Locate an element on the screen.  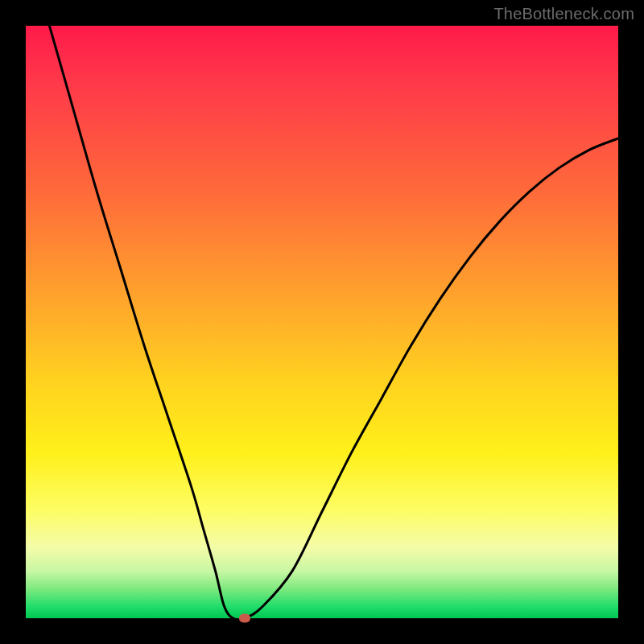
watermark-text: TheBottleneck.com is located at coordinates (564, 14).